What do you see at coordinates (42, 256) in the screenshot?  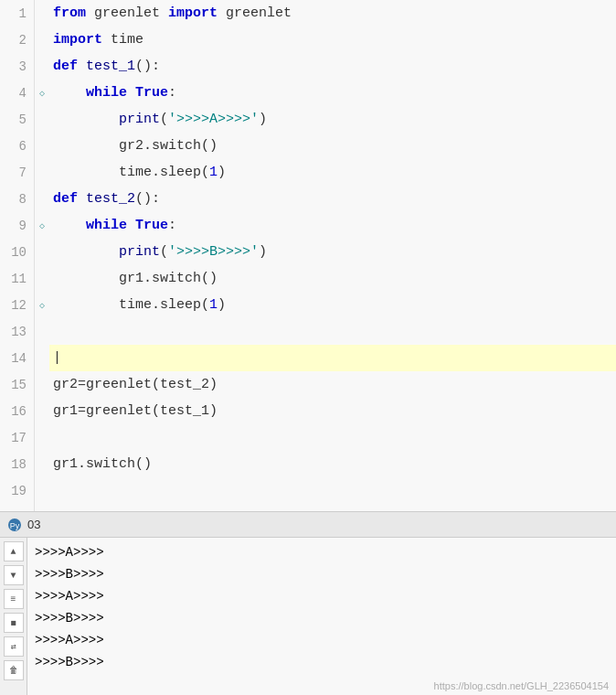 I see `fold-gutter: ◇◇◇` at bounding box center [42, 256].